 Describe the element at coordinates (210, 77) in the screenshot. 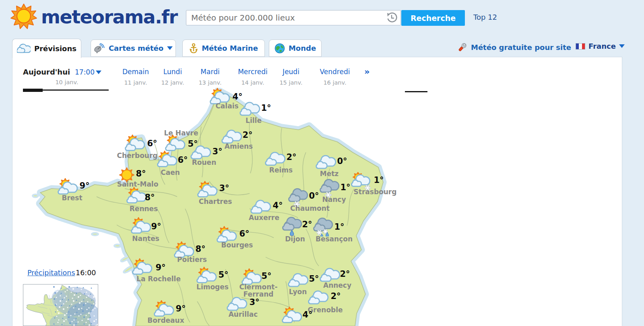

I see `day-nav-mardi: Mardi13 janv.` at that location.